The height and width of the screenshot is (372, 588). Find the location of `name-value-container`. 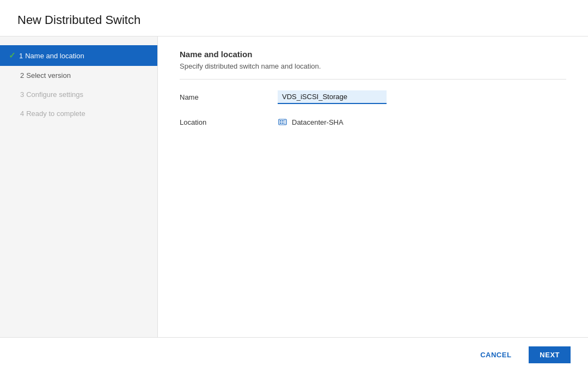

name-value-container is located at coordinates (332, 97).